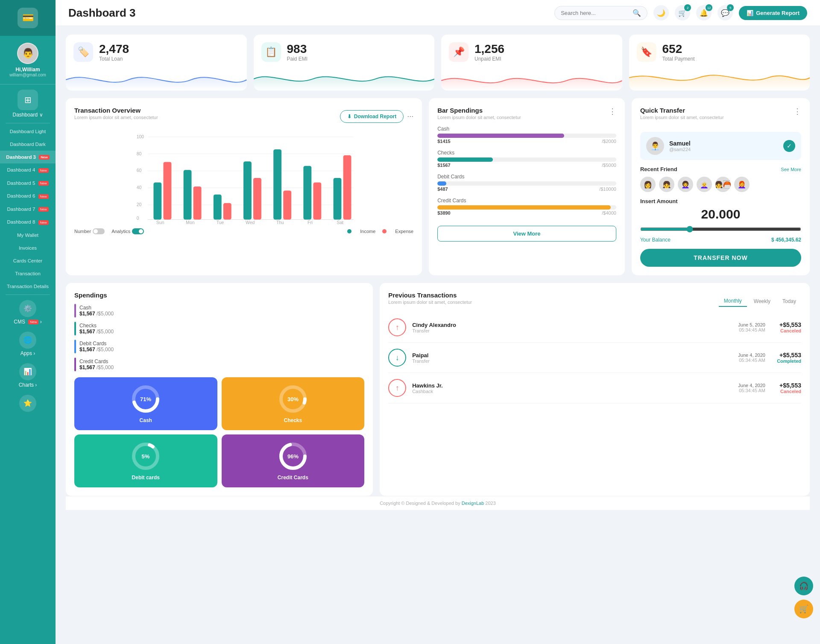 Image resolution: width=820 pixels, height=644 pixels. Describe the element at coordinates (397, 327) in the screenshot. I see `tx-icon-1: ↑` at that location.